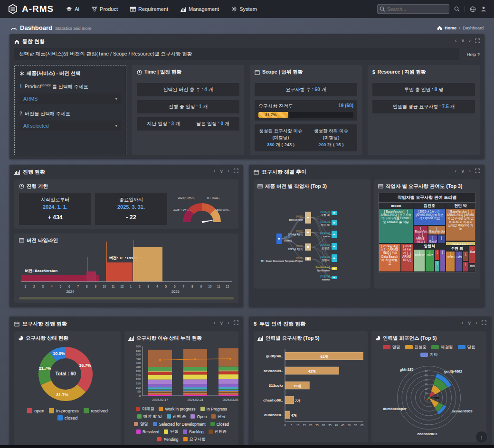 This screenshot has width=494, height=448. Describe the element at coordinates (421, 234) in the screenshot. I see `treemap-cell: [ BaseVersion ] - [ ARMS-REQ ] Email 외` at that location.